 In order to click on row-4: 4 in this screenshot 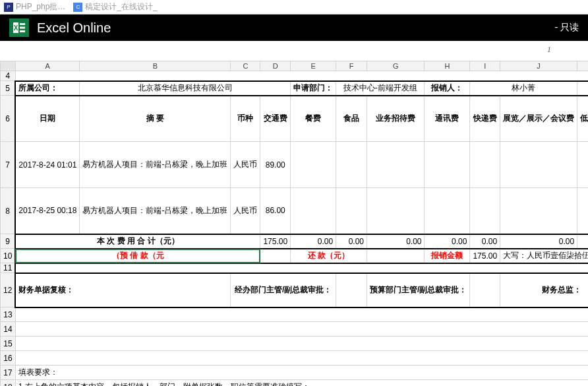, I will do `click(8, 77)`.